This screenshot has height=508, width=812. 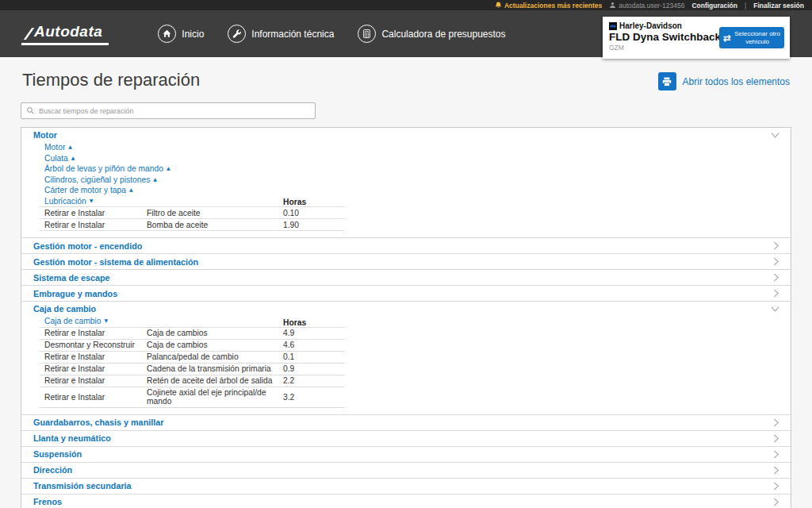 What do you see at coordinates (443, 34) in the screenshot?
I see `nav-label: Calculadora de presupuestos` at bounding box center [443, 34].